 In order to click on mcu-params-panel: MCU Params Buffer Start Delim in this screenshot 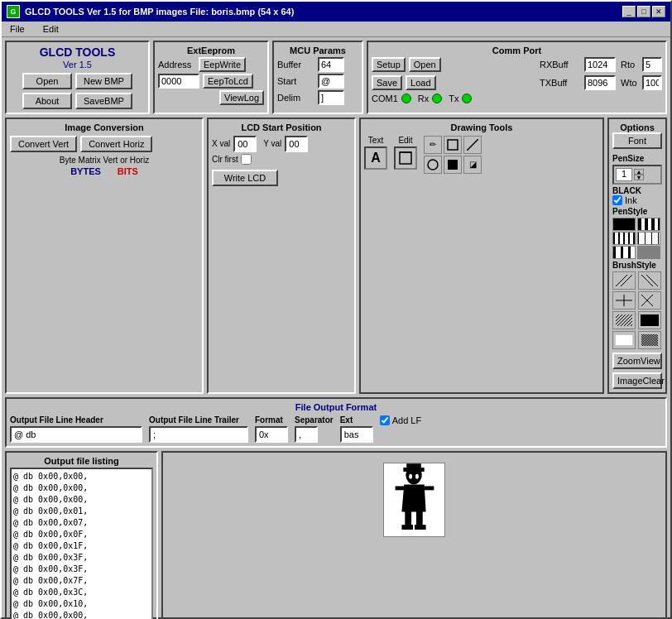, I will do `click(318, 78)`.